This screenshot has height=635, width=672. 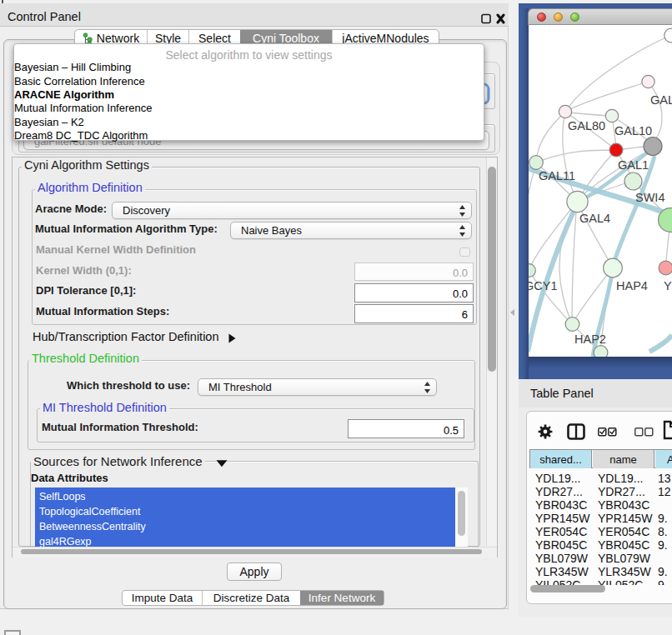 I want to click on svg-text: GAL4, so click(x=595, y=218).